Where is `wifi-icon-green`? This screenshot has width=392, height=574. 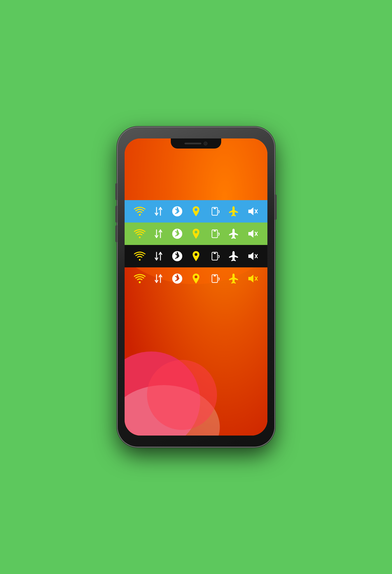
wifi-icon-green is located at coordinates (140, 234).